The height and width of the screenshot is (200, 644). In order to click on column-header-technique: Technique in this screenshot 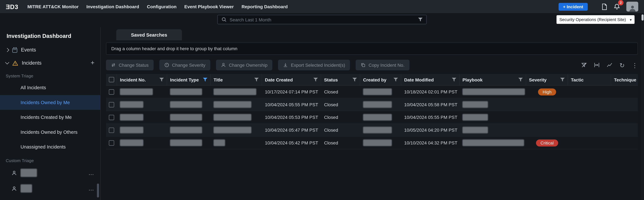, I will do `click(624, 80)`.